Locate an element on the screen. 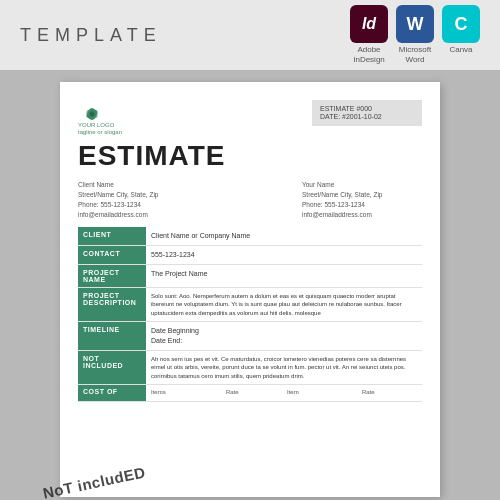  word-icon-box: W is located at coordinates (415, 24).